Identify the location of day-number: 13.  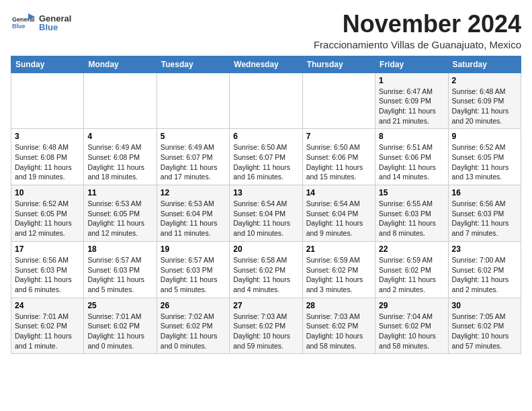
(266, 193).